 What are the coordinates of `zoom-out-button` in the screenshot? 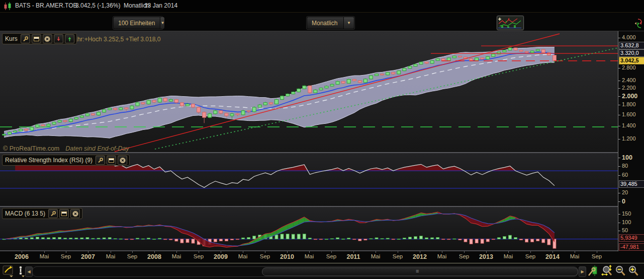 It's located at (620, 271).